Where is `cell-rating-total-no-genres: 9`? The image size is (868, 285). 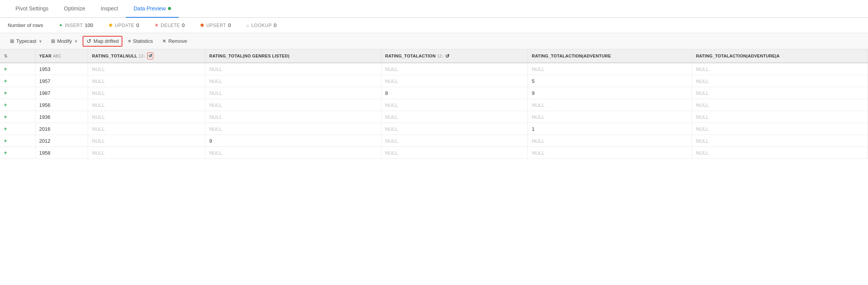
cell-rating-total-no-genres: 9 is located at coordinates (293, 141).